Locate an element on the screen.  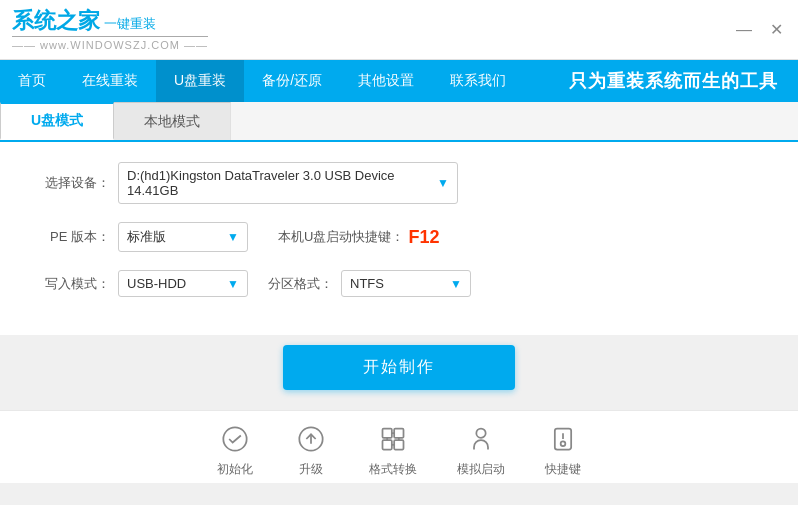
simulate-icon is located at coordinates (481, 439).